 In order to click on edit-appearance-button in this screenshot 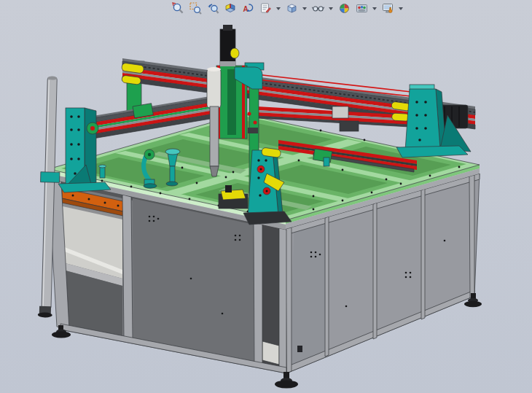, I will do `click(344, 9)`.